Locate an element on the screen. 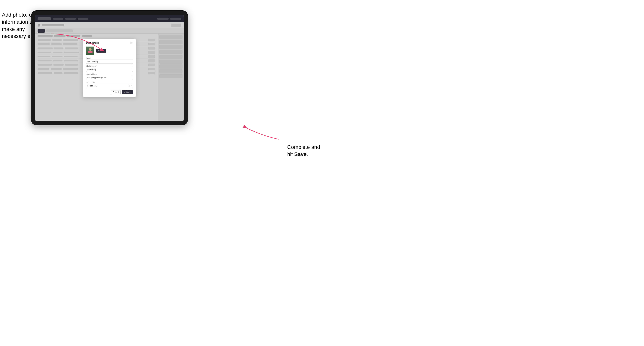  tablet-device: User details × Upload Name Dis is located at coordinates (110, 68).